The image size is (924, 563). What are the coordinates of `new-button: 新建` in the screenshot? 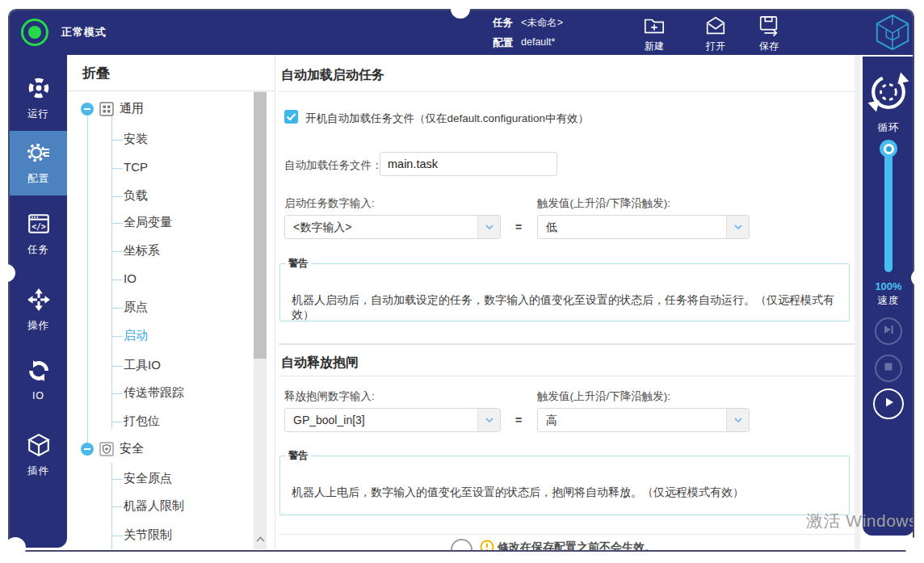 It's located at (654, 34).